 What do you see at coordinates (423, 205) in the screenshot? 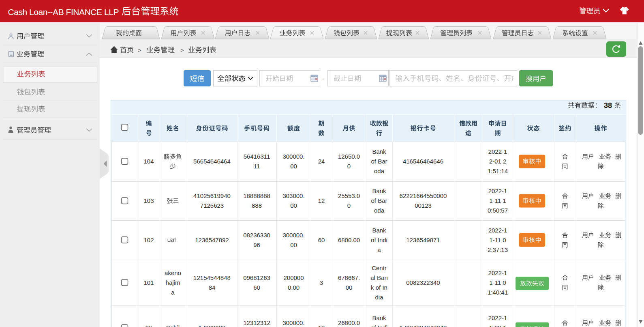
I see `svg-text: 00123` at bounding box center [423, 205].